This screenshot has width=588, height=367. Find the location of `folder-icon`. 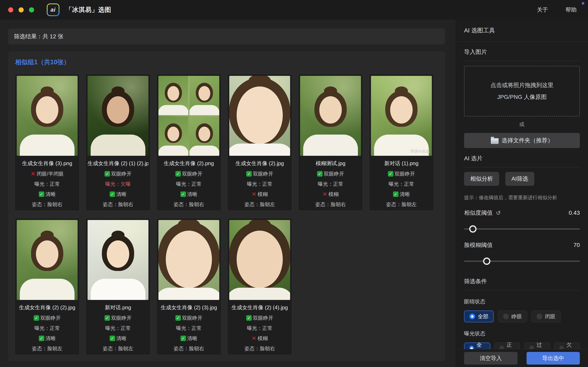

folder-icon is located at coordinates (495, 141).